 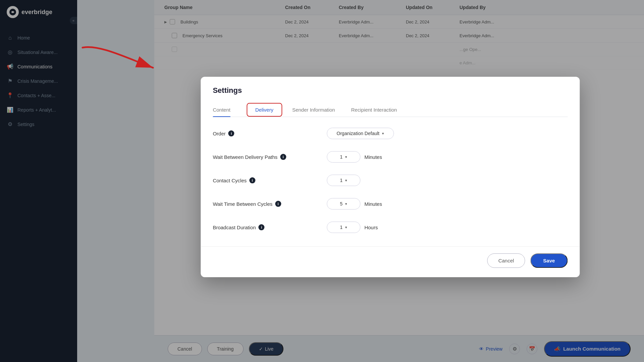 I want to click on wait-cycles-unit: Minutes, so click(x=373, y=204).